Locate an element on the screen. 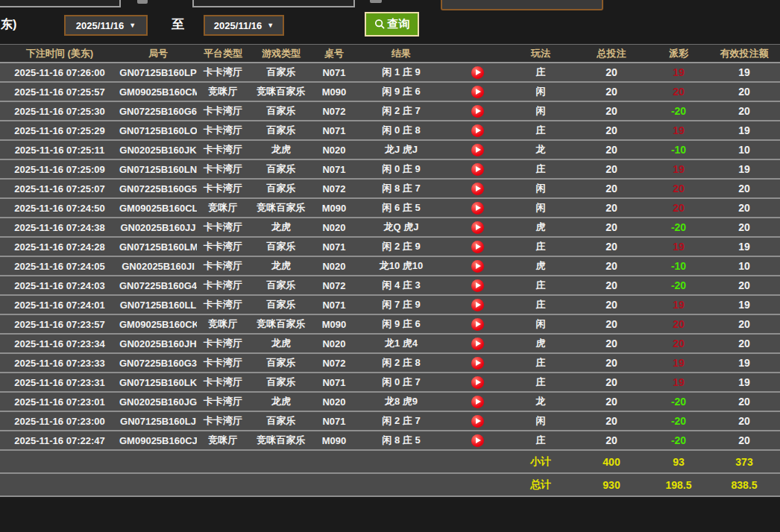 Image resolution: width=780 pixels, height=532 pixels. round-id-cell: GM09025B160CL is located at coordinates (158, 209).